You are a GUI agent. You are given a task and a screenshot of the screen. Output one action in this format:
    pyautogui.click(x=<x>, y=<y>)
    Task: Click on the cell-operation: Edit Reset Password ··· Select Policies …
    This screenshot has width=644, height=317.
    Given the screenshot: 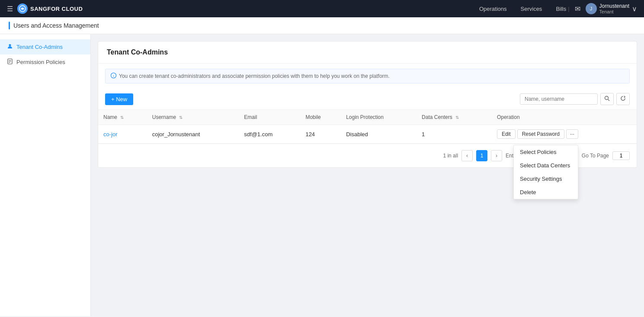 What is the action you would take?
    pyautogui.click(x=564, y=134)
    